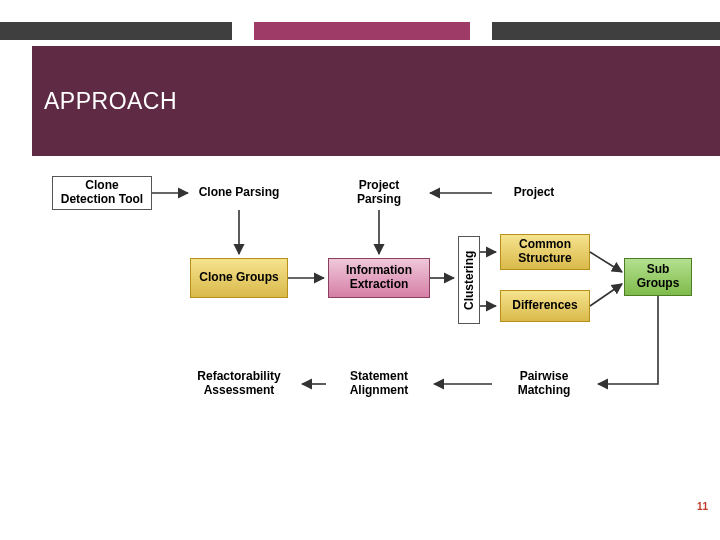 The width and height of the screenshot is (720, 540). What do you see at coordinates (545, 306) in the screenshot?
I see `node-differences: Differences` at bounding box center [545, 306].